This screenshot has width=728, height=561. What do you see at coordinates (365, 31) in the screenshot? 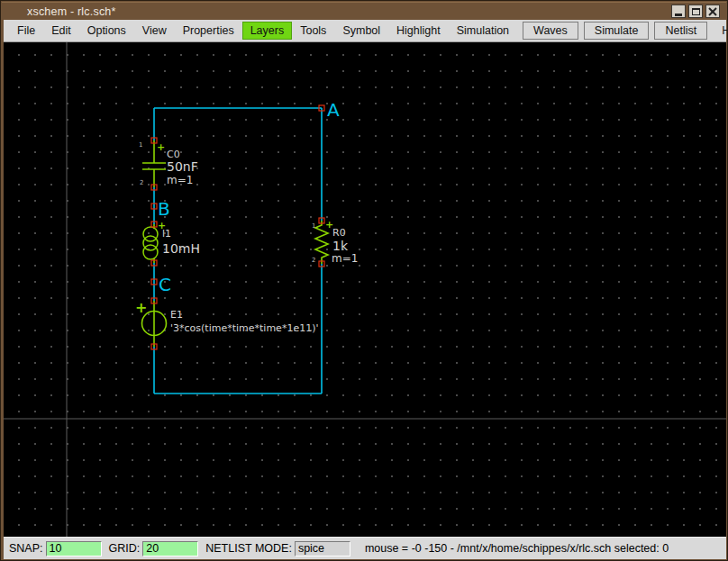
I see `menubar: File Edit Options View Properties Layers…` at bounding box center [365, 31].